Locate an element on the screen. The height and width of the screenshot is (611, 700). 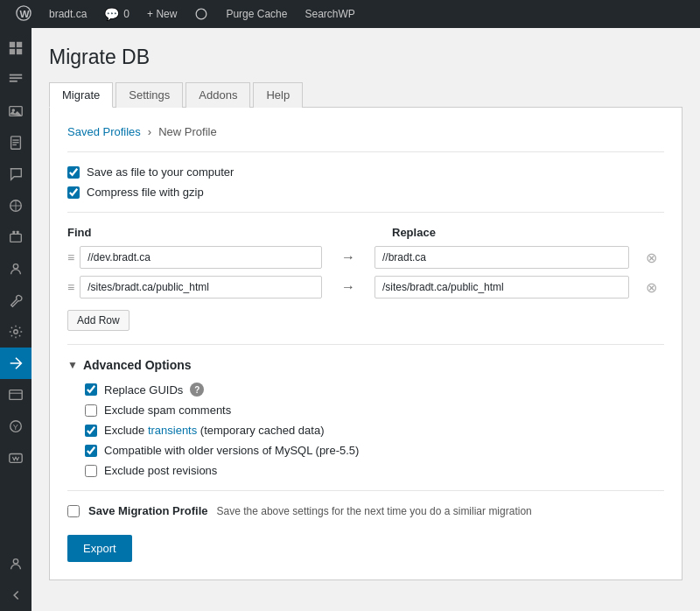
sidebar-posts-icon is located at coordinates (16, 80).